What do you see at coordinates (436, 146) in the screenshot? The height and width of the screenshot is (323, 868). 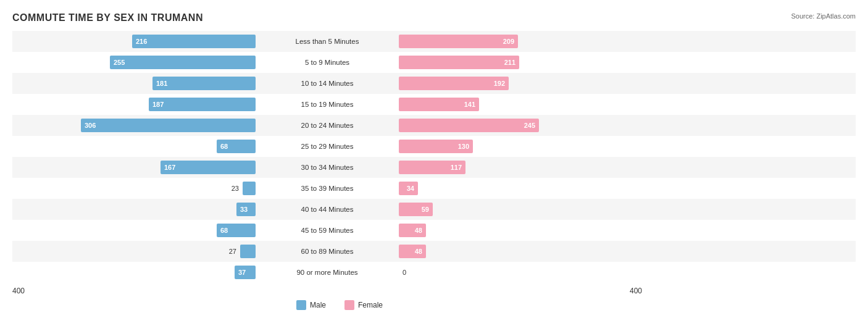 I see `female-bar: 130` at bounding box center [436, 146].